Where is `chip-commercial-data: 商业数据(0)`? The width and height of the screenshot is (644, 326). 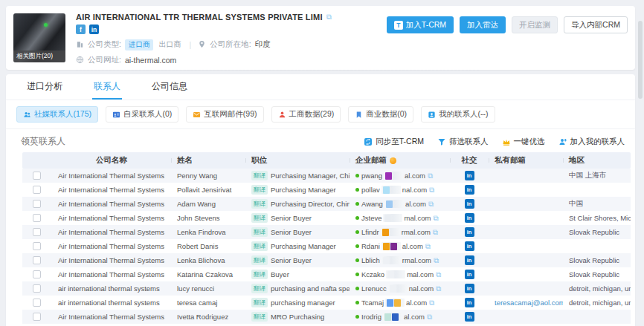 chip-commercial-data: 商业数据(0) is located at coordinates (381, 114).